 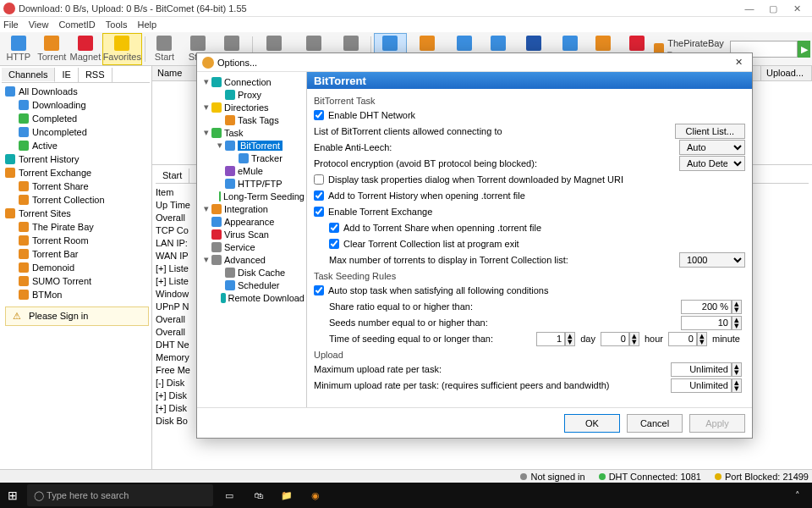 I want to click on minup-spinner: ▴▾, so click(x=737, y=386).